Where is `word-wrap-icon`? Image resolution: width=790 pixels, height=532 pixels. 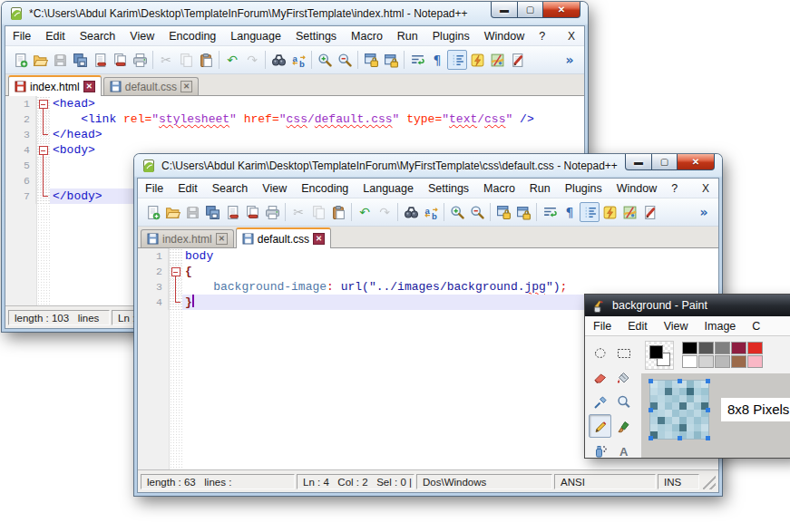
word-wrap-icon is located at coordinates (417, 60).